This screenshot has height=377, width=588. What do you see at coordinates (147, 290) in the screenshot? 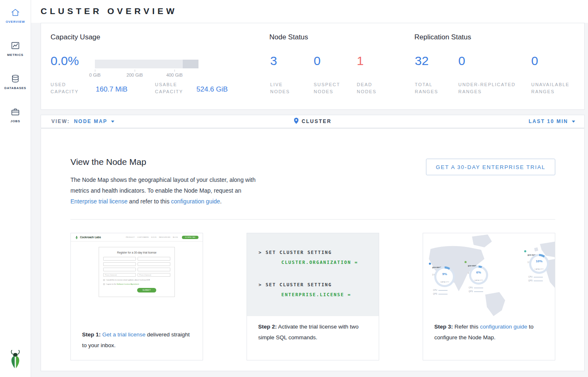
I see `mini-submit-button: SUBMIT` at bounding box center [147, 290].